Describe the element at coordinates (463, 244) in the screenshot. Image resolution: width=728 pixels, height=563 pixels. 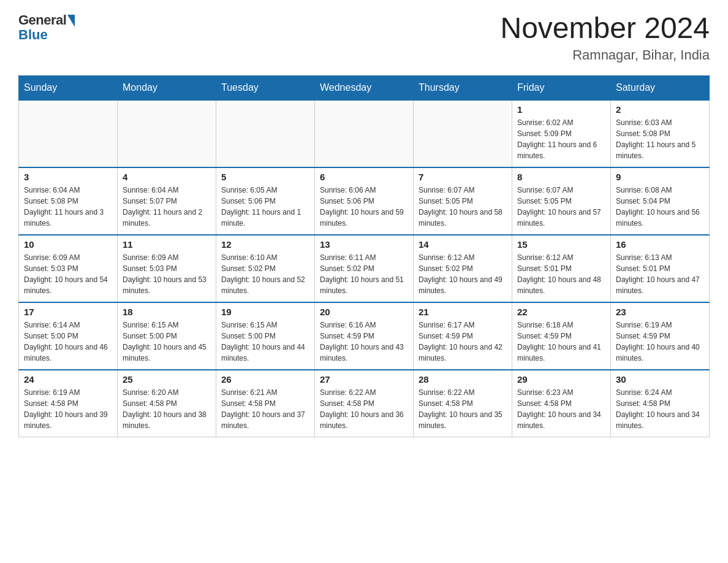
I see `day-number: 14` at that location.